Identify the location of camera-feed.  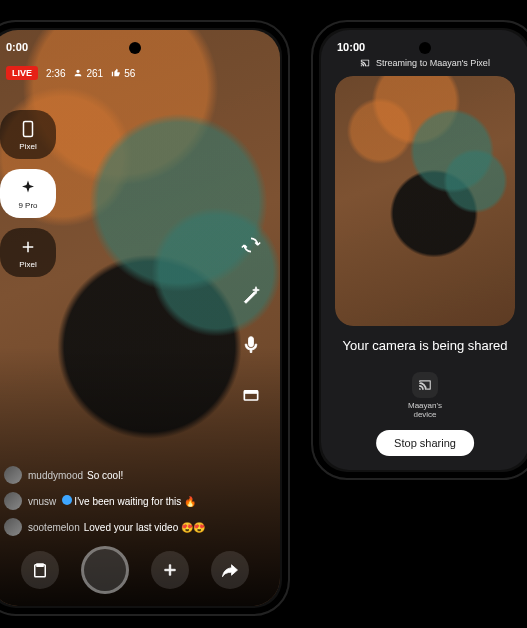
(425, 201).